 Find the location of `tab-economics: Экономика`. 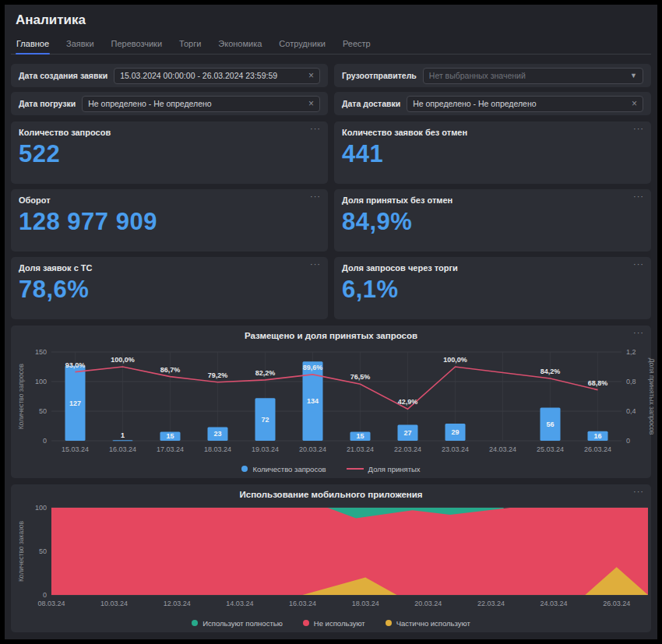

tab-economics: Экономика is located at coordinates (240, 45).